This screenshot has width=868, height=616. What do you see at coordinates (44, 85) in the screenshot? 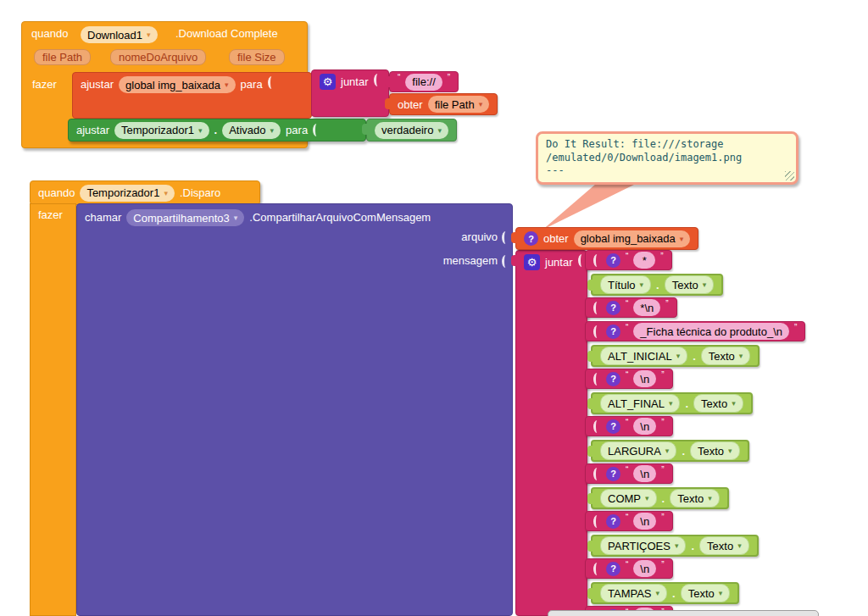
I see `fazer-label: fazer` at bounding box center [44, 85].